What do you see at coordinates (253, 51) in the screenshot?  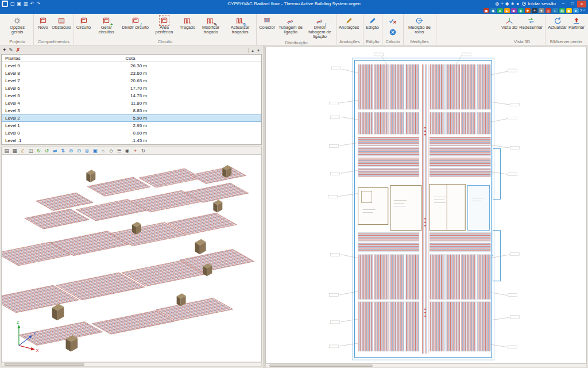 I see `move-up-button: ▲` at bounding box center [253, 51].